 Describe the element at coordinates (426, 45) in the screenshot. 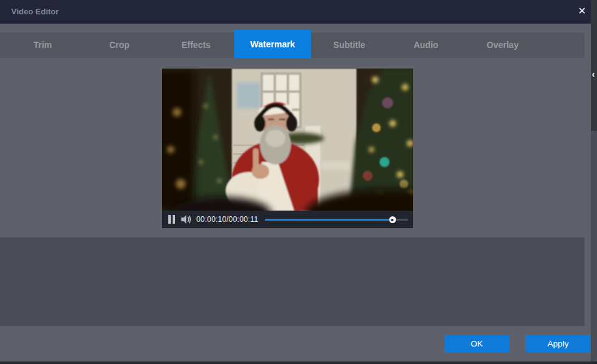

I see `tab-audio: Audio` at that location.